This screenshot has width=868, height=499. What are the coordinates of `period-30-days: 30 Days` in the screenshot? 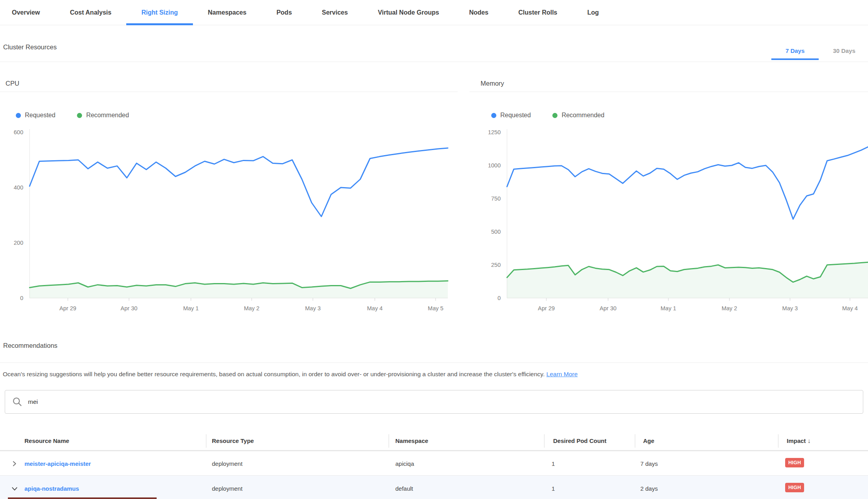 It's located at (844, 51).